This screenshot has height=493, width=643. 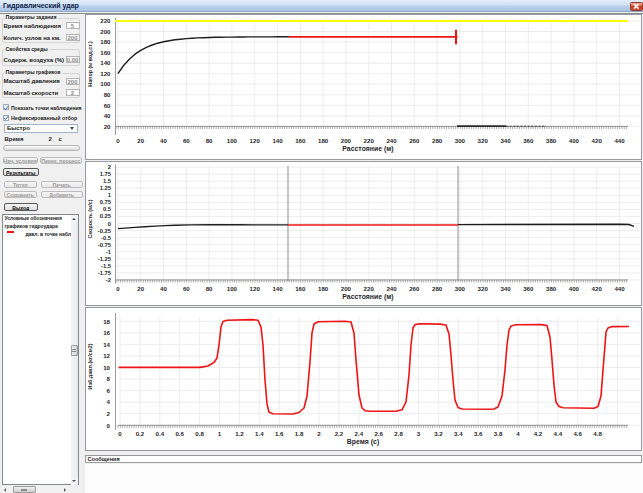 I want to click on svg-text: 2.6, so click(x=378, y=434).